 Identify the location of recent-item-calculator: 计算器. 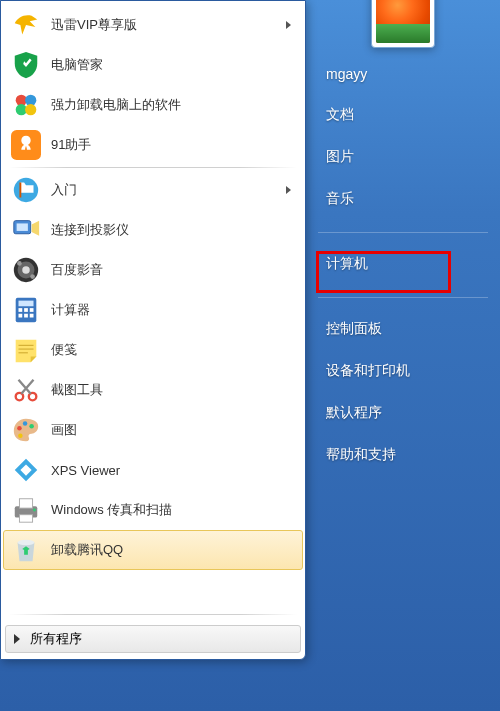
(153, 310).